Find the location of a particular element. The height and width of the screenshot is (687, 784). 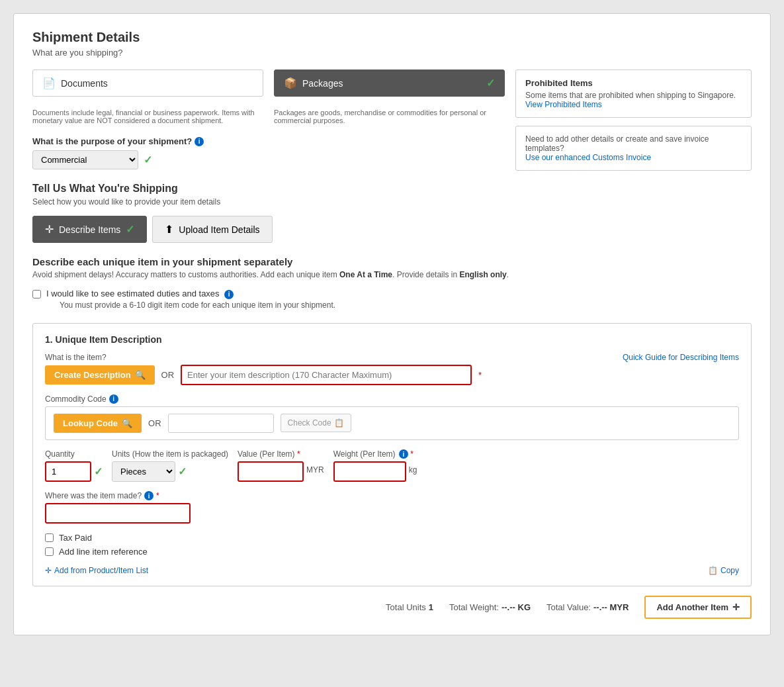

weight-info-icon: i is located at coordinates (404, 454).